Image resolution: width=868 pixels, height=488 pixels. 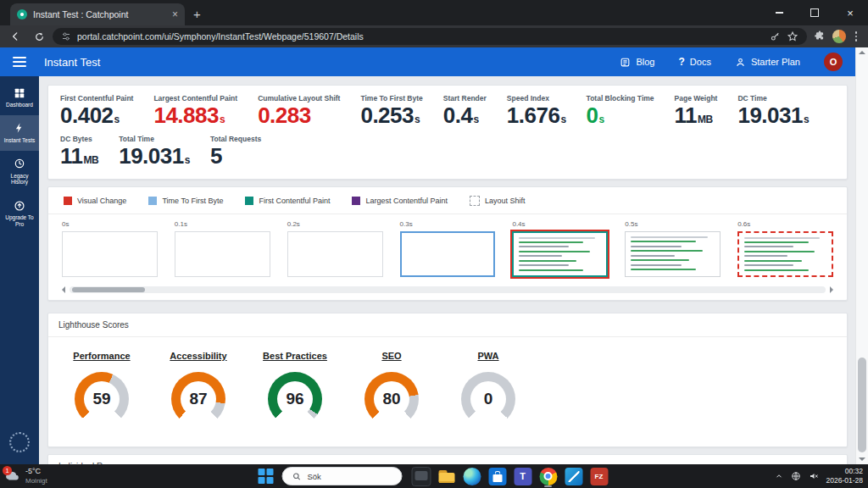 What do you see at coordinates (626, 63) in the screenshot?
I see `blog-icon` at bounding box center [626, 63].